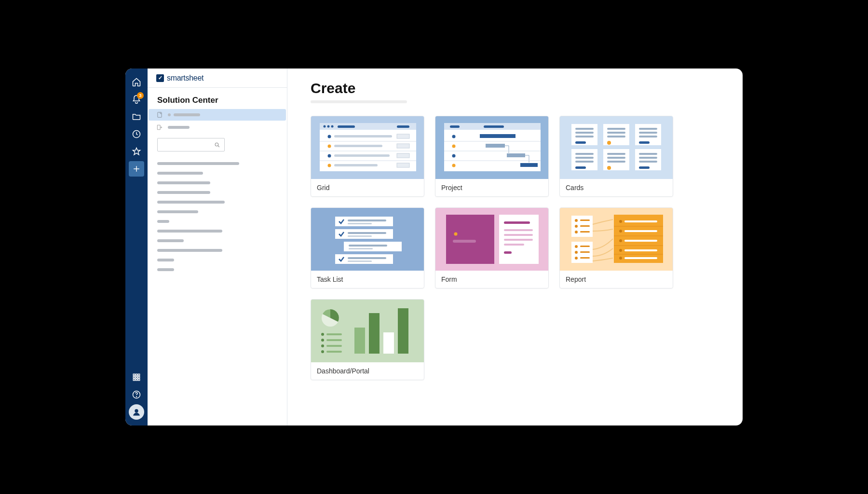 The image size is (868, 494). What do you see at coordinates (160, 115) in the screenshot?
I see `sheet-icon` at bounding box center [160, 115].